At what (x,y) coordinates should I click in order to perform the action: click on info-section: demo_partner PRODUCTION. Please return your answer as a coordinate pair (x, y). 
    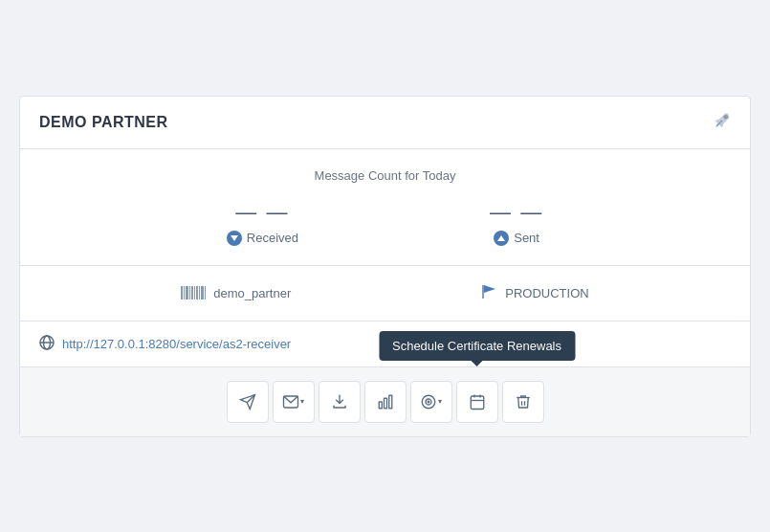
    Looking at the image, I should click on (385, 294).